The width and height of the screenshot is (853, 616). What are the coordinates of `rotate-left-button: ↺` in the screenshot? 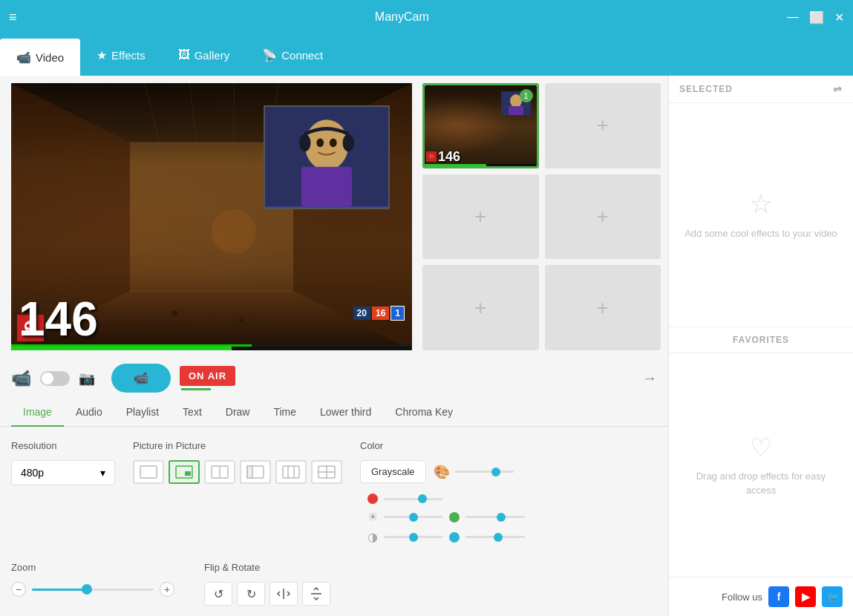 It's located at (218, 594).